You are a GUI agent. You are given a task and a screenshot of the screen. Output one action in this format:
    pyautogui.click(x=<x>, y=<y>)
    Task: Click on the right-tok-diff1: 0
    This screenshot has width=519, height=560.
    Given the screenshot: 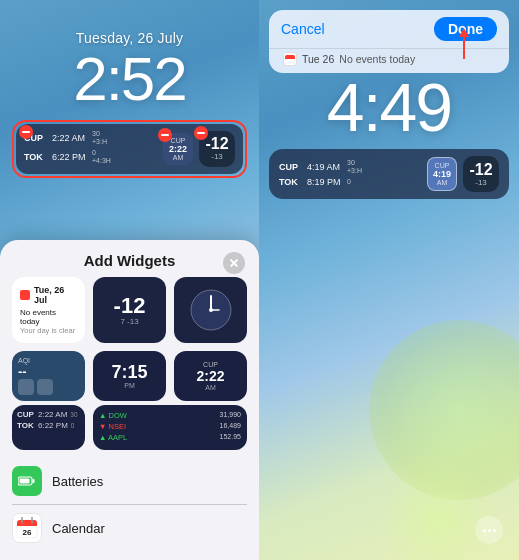 What is the action you would take?
    pyautogui.click(x=349, y=182)
    